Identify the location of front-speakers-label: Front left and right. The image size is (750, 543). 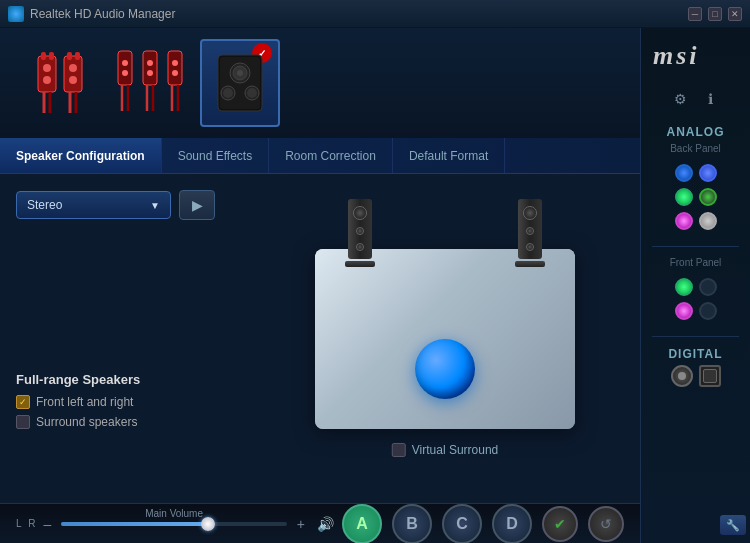
(84, 402).